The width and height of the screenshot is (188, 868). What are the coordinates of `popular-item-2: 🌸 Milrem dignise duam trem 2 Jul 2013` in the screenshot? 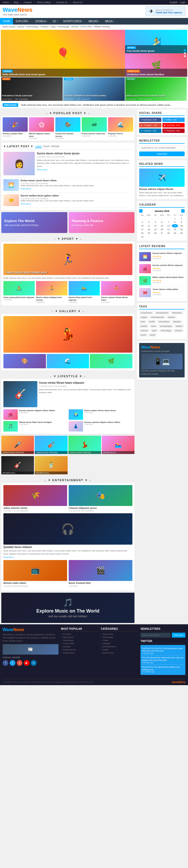 It's located at (41, 128).